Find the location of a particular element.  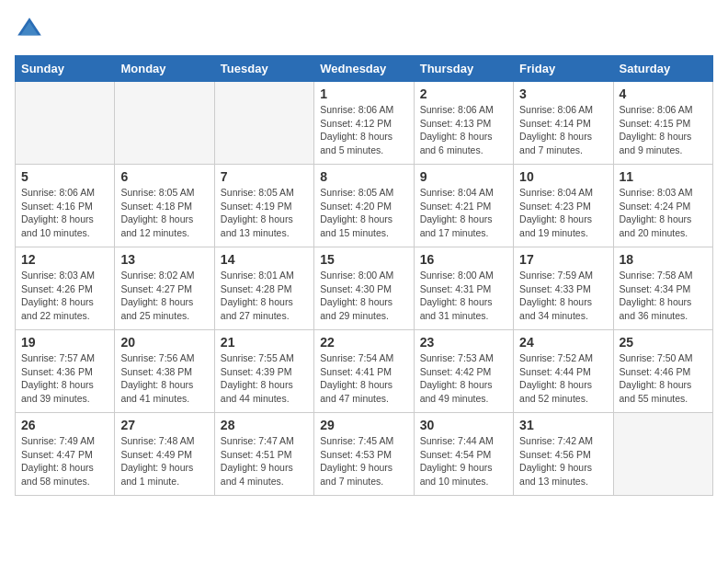

day-info: Sunrise: 8:00 AM Sunset: 4:30 PM Dayligh… is located at coordinates (364, 296).